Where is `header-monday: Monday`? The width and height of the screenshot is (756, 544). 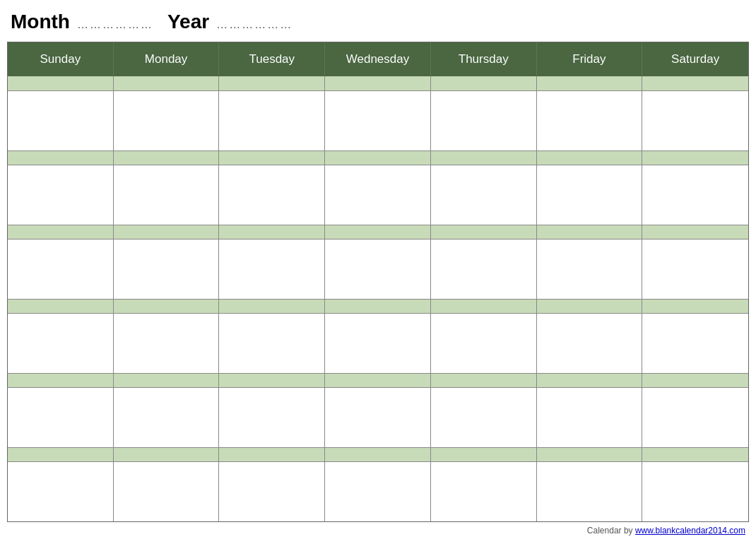
header-monday: Monday is located at coordinates (167, 59).